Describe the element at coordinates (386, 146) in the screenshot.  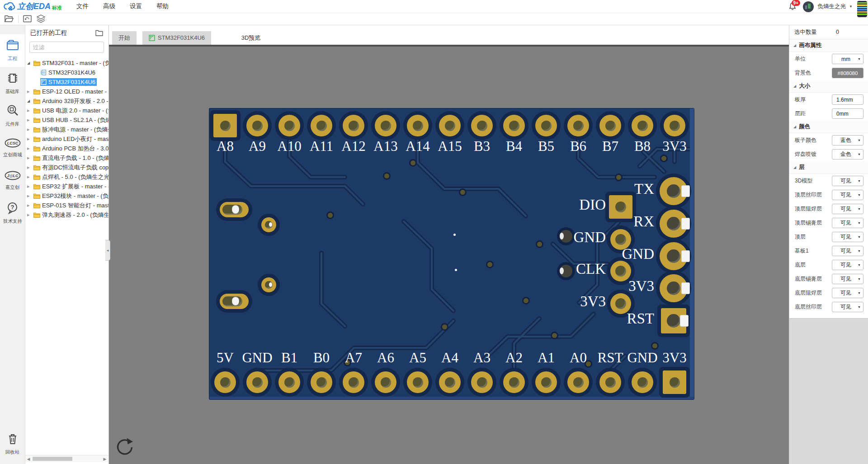
I see `pin-label: A13` at that location.